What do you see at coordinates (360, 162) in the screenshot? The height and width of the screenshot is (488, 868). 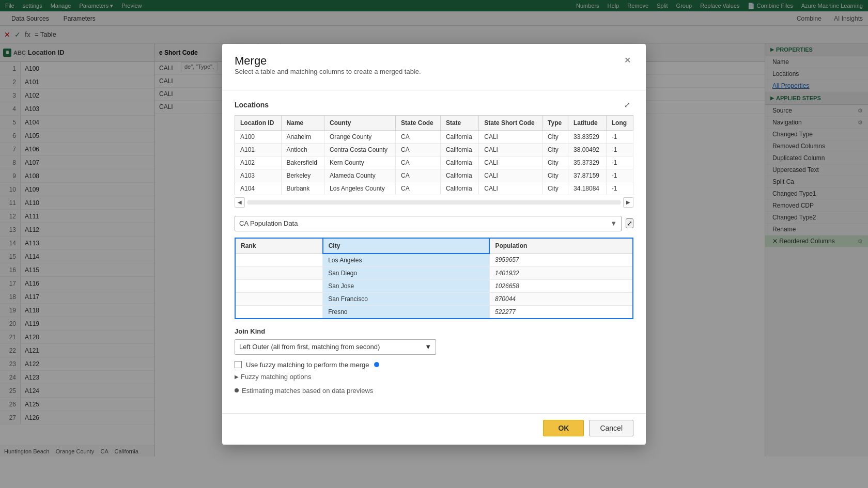 I see `cell-county: Kern County` at bounding box center [360, 162].